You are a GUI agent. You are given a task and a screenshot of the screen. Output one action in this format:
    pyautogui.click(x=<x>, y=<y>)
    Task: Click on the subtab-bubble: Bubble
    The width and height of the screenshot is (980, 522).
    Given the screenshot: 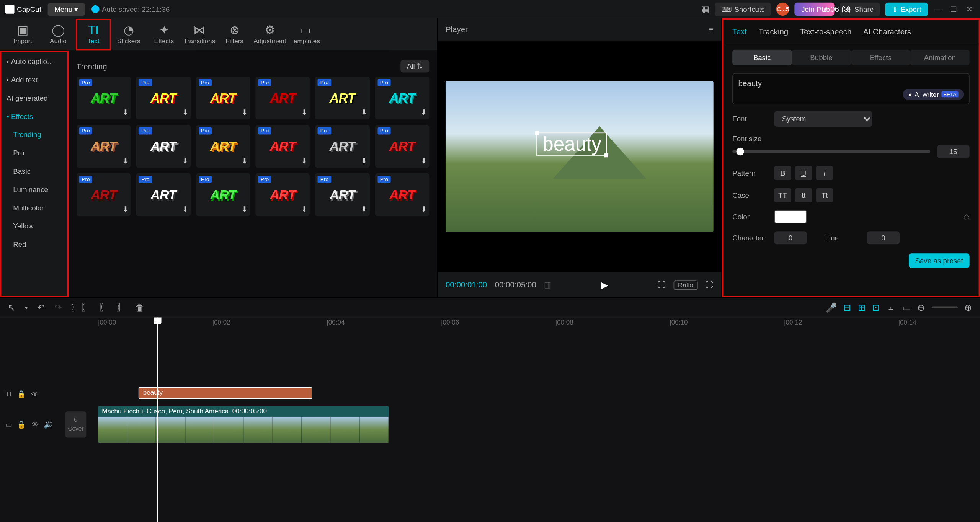 What is the action you would take?
    pyautogui.click(x=822, y=57)
    